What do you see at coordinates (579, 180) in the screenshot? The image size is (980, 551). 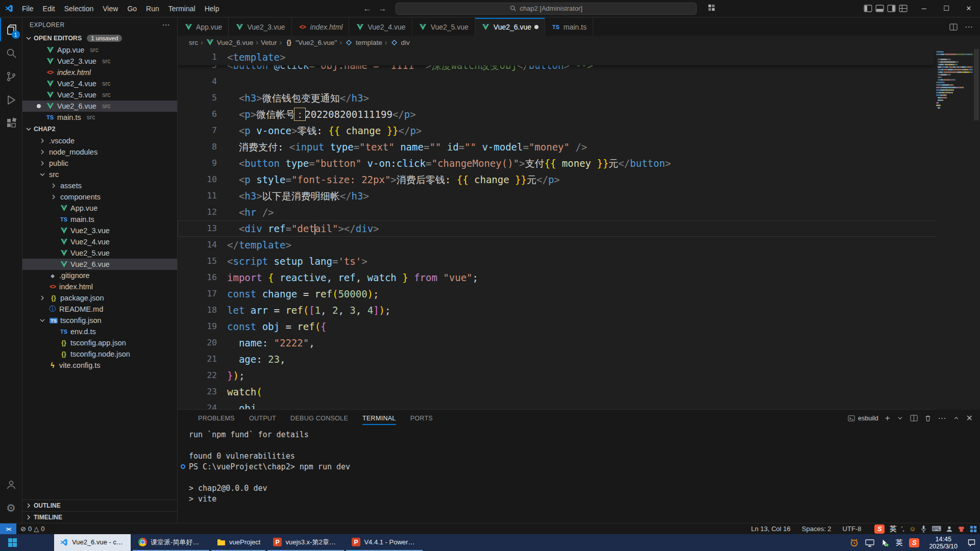 I see `code-line-10: 10 <p style="font-size: 22px">消费后零钱: {{ …` at bounding box center [579, 180].